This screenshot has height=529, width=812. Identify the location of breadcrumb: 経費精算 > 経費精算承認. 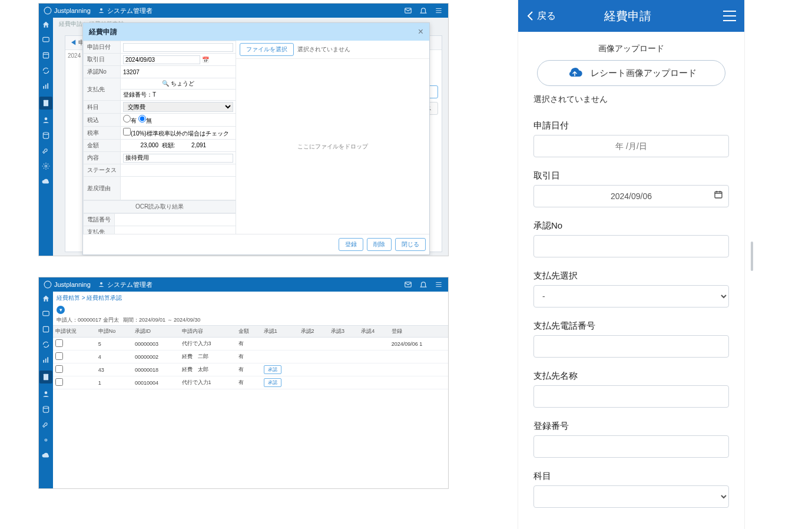
(251, 298).